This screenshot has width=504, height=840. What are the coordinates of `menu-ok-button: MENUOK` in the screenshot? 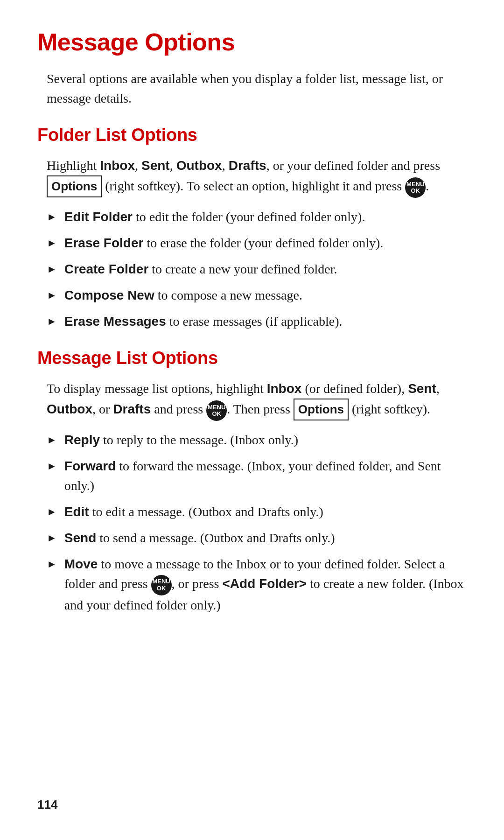 It's located at (415, 188).